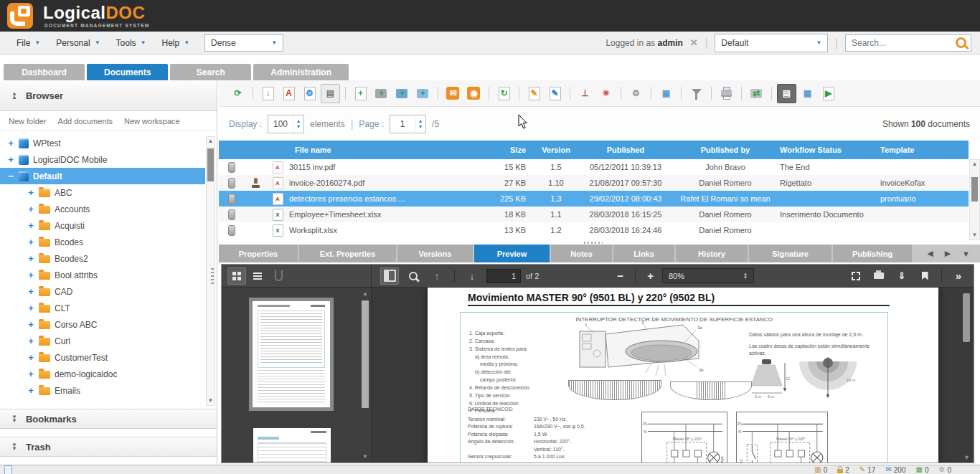  Describe the element at coordinates (211, 72) in the screenshot. I see `tab-search: Search` at that location.